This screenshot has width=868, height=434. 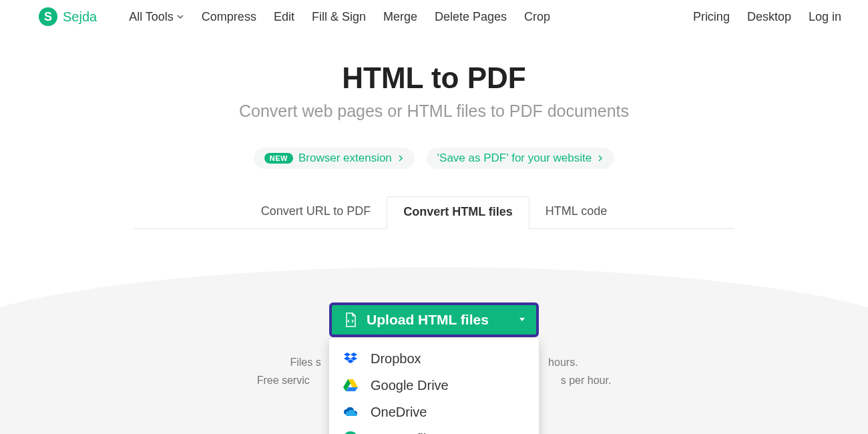 I want to click on google-drive-icon, so click(x=351, y=385).